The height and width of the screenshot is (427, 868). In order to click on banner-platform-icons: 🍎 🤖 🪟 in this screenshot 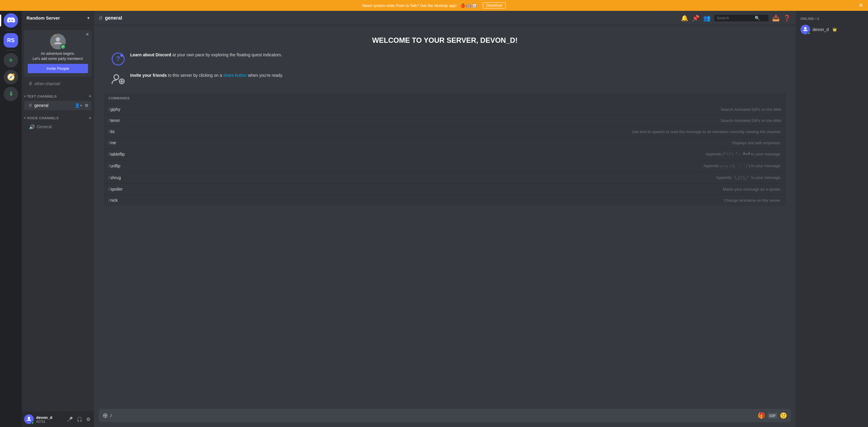, I will do `click(468, 5)`.